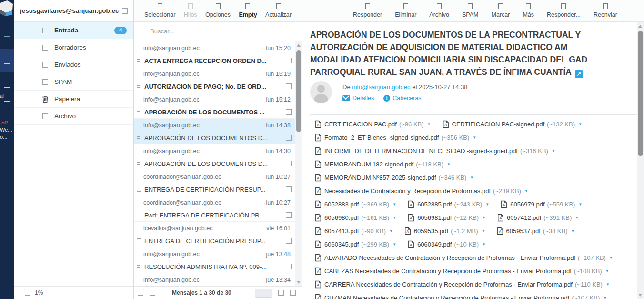 The image size is (644, 299). I want to click on attachment-item: A6060345.pdf(~299 KB)▼, so click(355, 244).